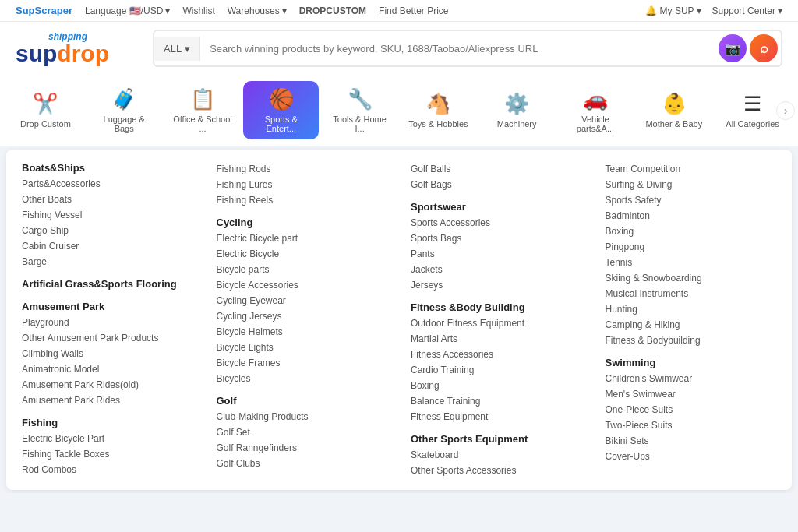 The width and height of the screenshot is (798, 532). What do you see at coordinates (691, 294) in the screenshot?
I see `menu-item: Musical Instruments` at bounding box center [691, 294].